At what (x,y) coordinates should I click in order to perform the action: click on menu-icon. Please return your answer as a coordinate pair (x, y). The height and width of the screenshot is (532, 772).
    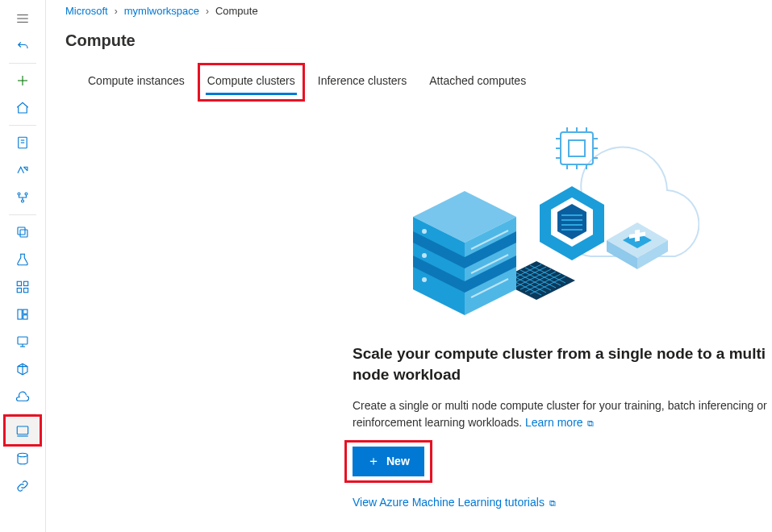
    Looking at the image, I should click on (23, 19).